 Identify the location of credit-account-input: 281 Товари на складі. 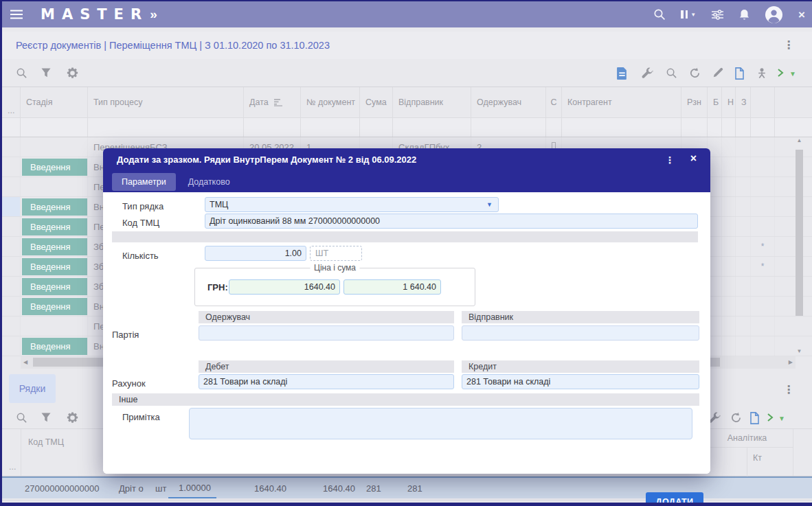
(580, 382).